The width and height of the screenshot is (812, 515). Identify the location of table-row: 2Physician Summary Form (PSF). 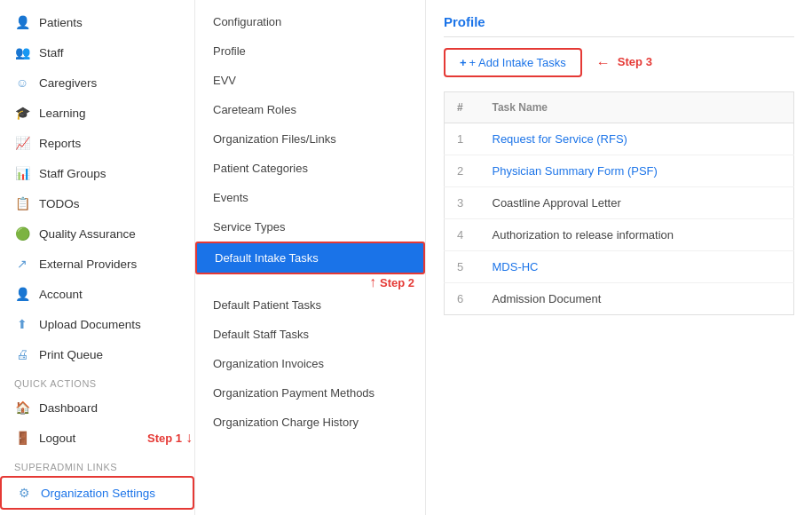
(619, 171).